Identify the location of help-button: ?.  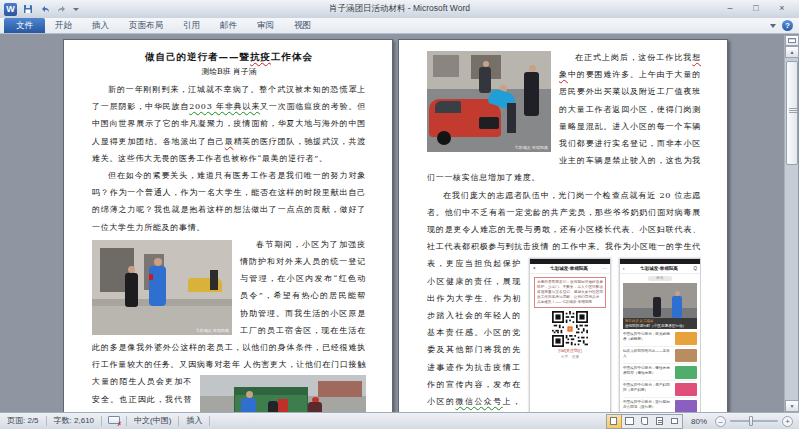
(788, 26).